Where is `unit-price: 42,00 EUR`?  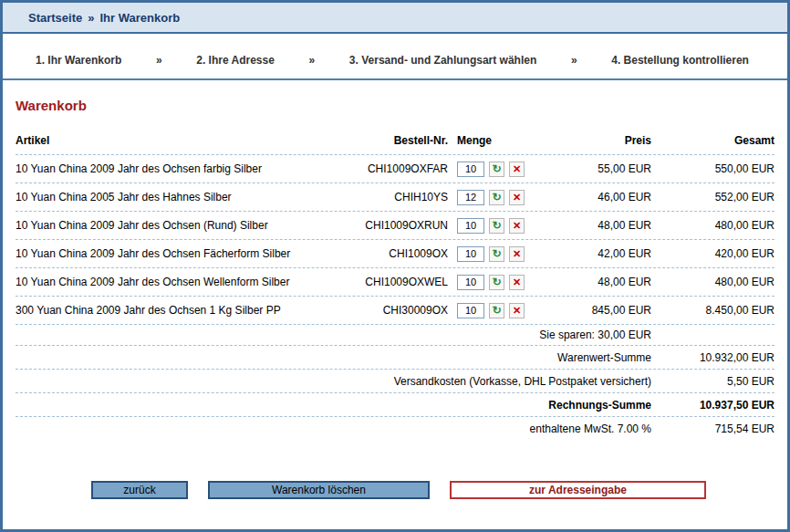 unit-price: 42,00 EUR is located at coordinates (598, 254).